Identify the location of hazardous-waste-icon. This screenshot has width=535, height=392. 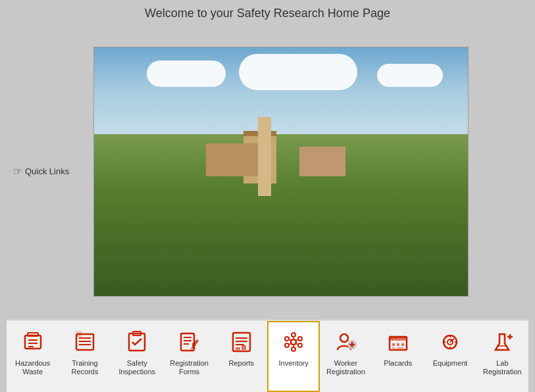
(33, 342).